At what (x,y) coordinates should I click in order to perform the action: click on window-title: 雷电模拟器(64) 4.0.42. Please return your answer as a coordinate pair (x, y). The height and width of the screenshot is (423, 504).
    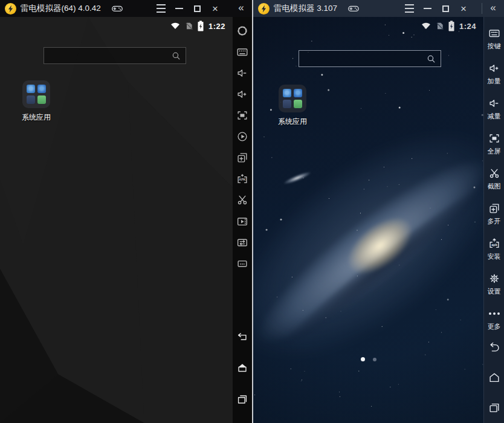
    Looking at the image, I should click on (60, 8).